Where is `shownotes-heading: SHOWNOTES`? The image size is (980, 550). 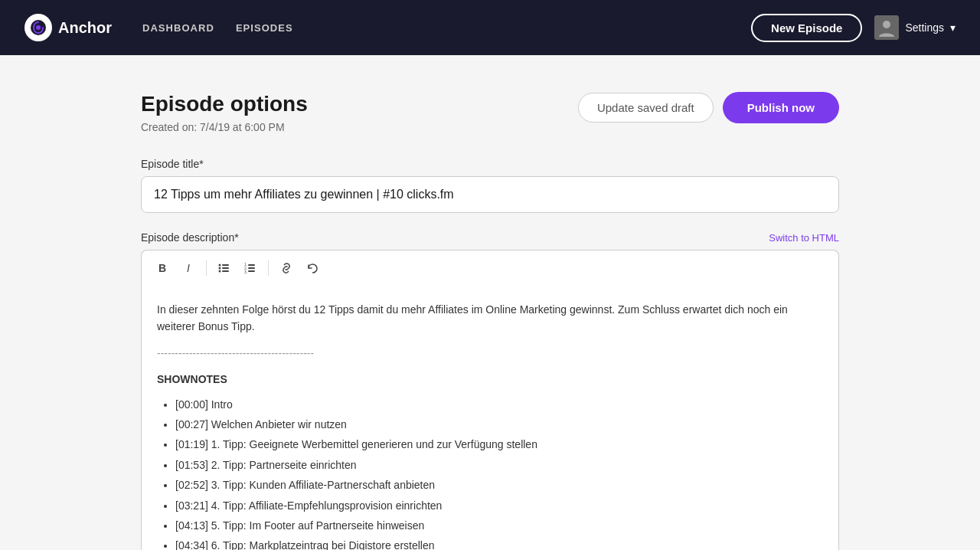 shownotes-heading: SHOWNOTES is located at coordinates (490, 379).